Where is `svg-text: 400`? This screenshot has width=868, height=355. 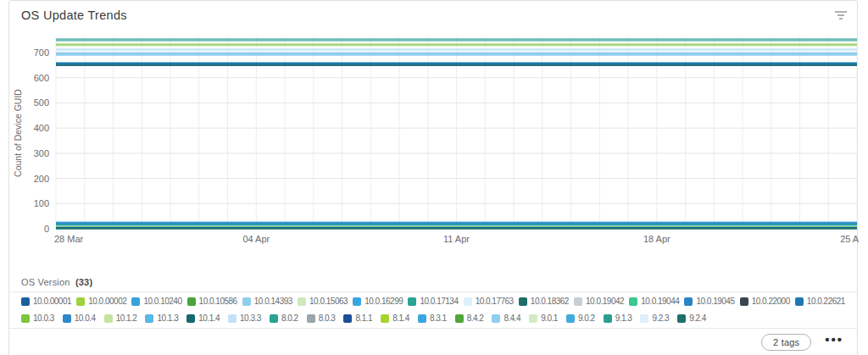 svg-text: 400 is located at coordinates (42, 128).